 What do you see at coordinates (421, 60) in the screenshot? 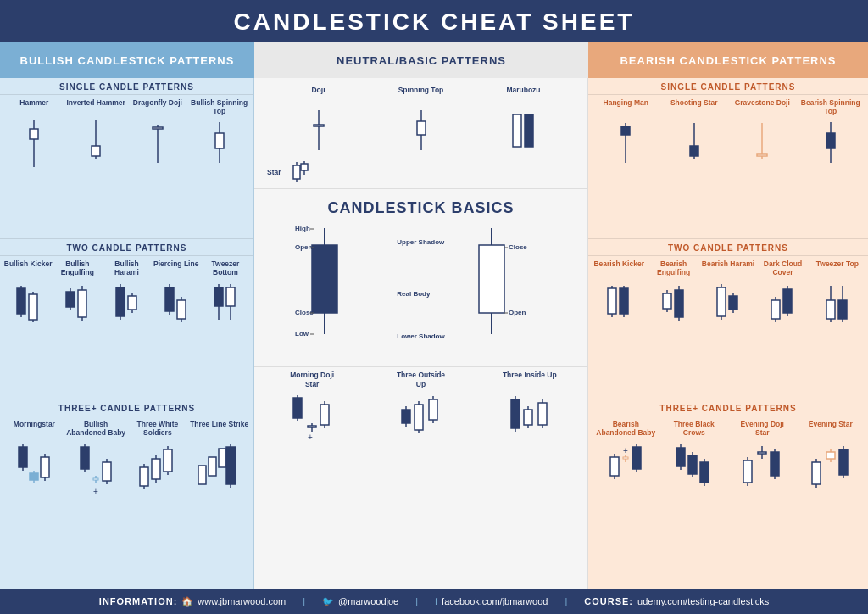
I see `neutral-header: NEUTRAL/BASIC PATTERNS` at bounding box center [421, 60].